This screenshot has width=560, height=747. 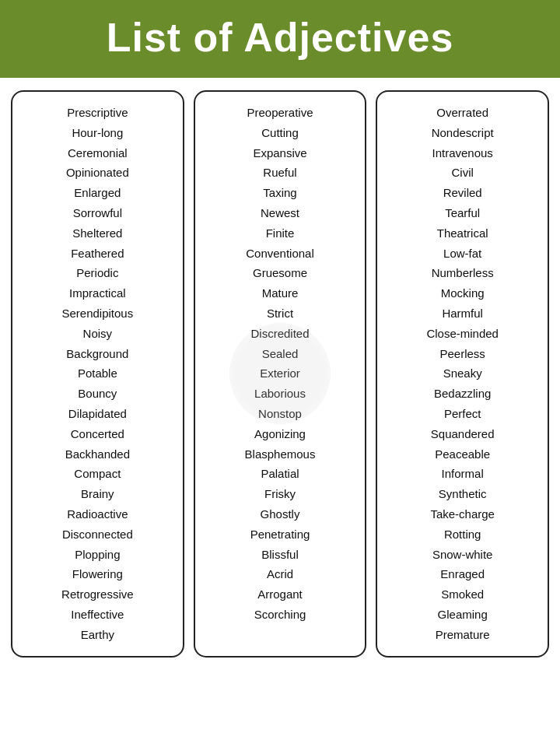 I want to click on list-item: Frisky, so click(x=280, y=494).